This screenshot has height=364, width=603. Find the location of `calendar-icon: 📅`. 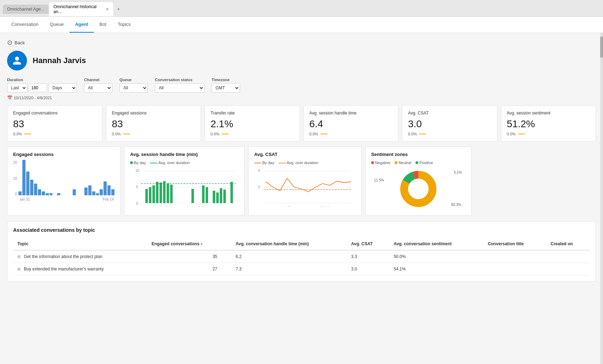

calendar-icon: 📅 is located at coordinates (10, 98).